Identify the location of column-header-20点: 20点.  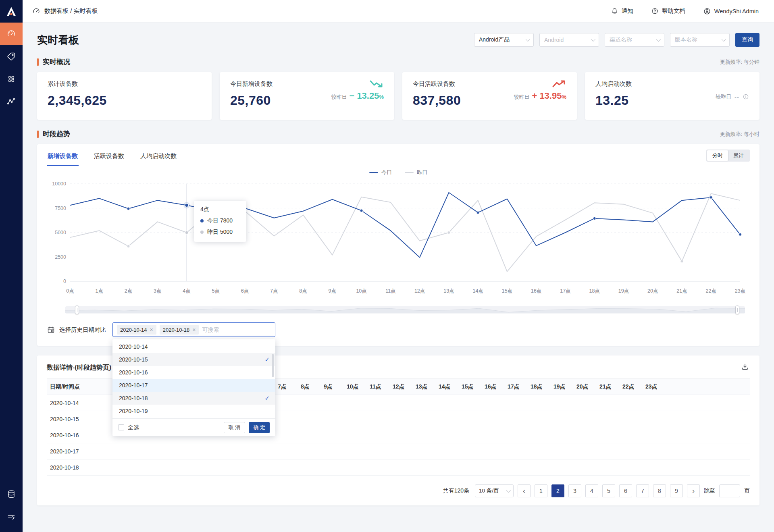
(586, 387).